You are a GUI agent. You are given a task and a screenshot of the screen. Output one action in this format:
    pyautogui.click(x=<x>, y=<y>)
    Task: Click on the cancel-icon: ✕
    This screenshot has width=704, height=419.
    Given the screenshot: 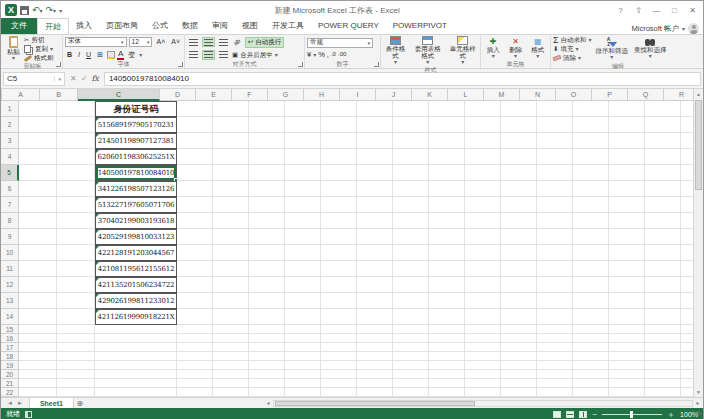 What is the action you would take?
    pyautogui.click(x=74, y=78)
    